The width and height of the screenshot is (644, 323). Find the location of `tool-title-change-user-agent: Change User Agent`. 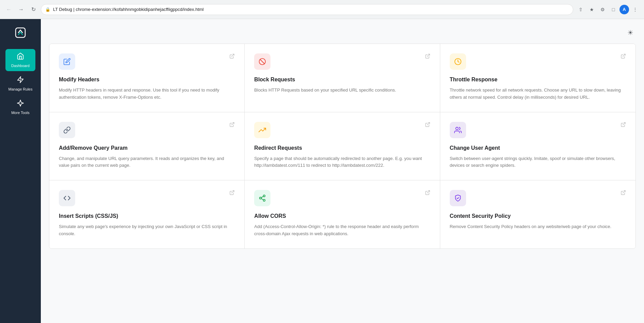

tool-title-change-user-agent: Change User Agent is located at coordinates (538, 148).